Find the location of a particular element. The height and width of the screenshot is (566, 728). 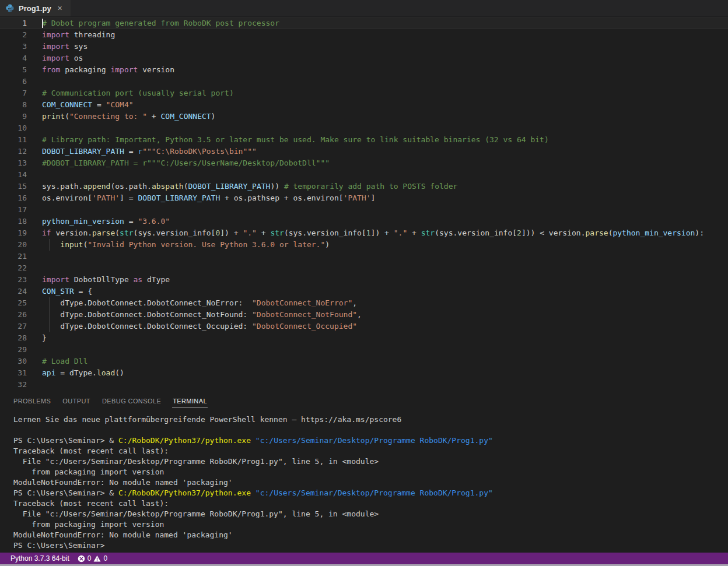

line-number: 4 is located at coordinates (21, 58).